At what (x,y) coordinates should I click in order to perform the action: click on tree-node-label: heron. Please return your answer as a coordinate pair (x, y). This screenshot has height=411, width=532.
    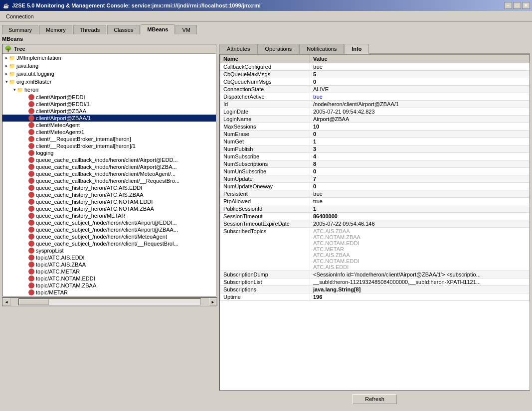
    Looking at the image, I should click on (31, 90).